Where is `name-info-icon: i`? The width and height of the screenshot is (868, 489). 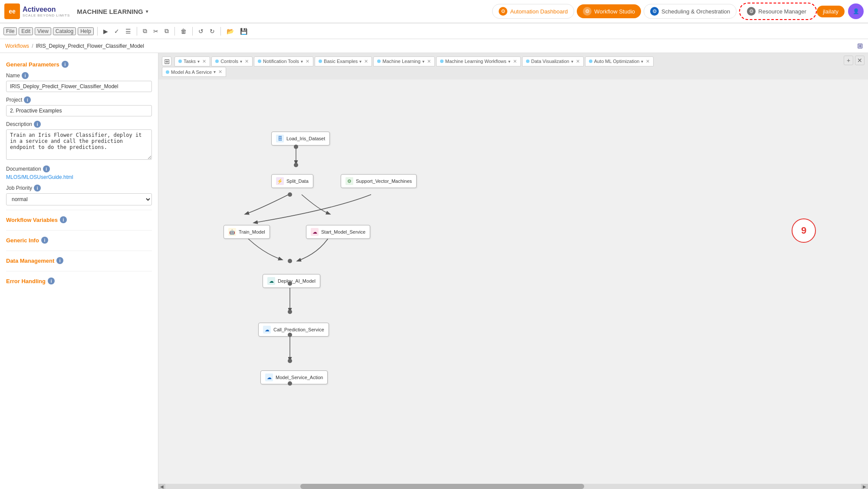 name-info-icon: i is located at coordinates (25, 76).